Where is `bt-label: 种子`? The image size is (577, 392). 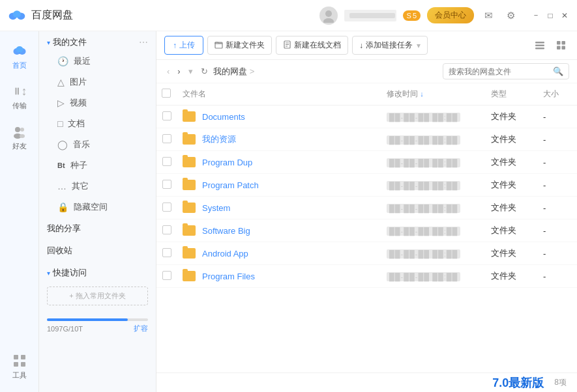
bt-label: 种子 is located at coordinates (79, 165).